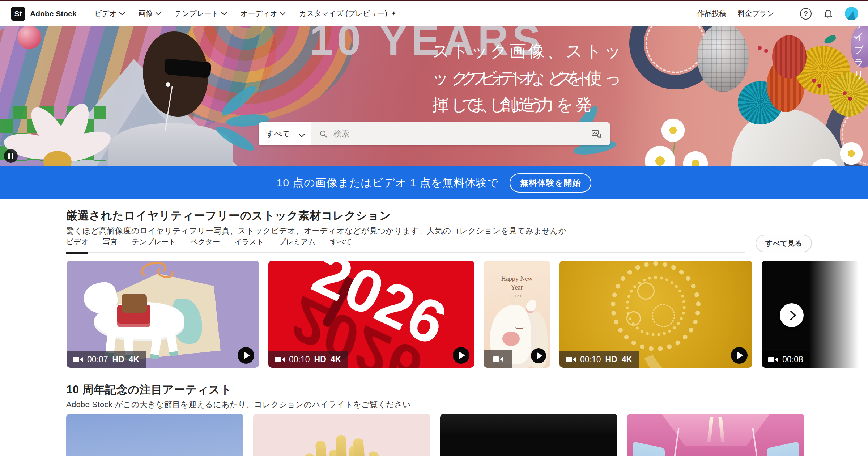 This screenshot has width=868, height=456. Describe the element at coordinates (388, 183) in the screenshot. I see `free-trial-text: 10 点の画像またはビデオ 1 点を無料体験で` at that location.